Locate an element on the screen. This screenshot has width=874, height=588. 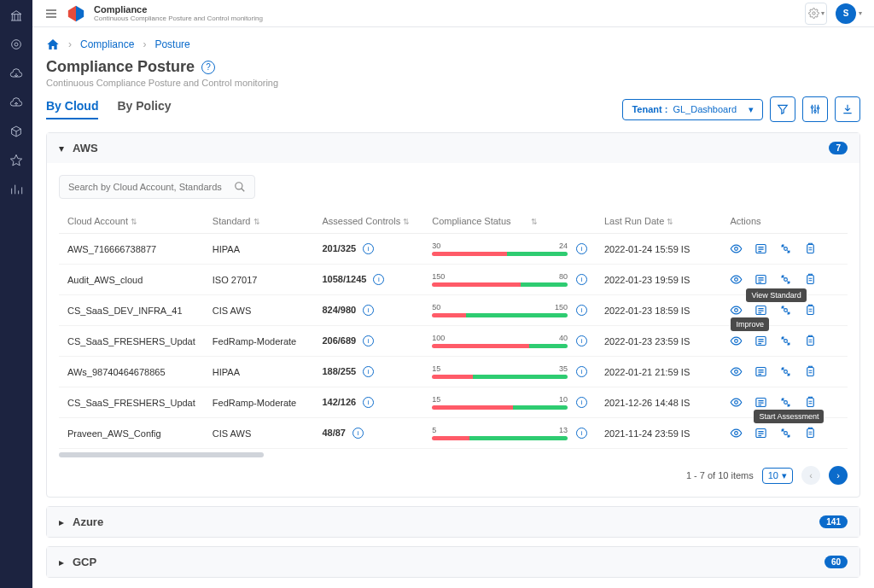
sidebar is located at coordinates (16, 294).